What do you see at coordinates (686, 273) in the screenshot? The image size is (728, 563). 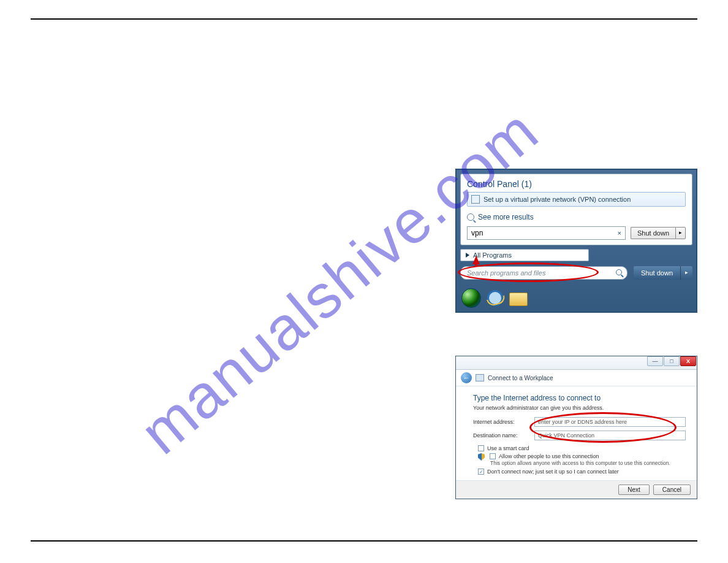 I see `shutdown-glass-arrow: ▸` at bounding box center [686, 273].